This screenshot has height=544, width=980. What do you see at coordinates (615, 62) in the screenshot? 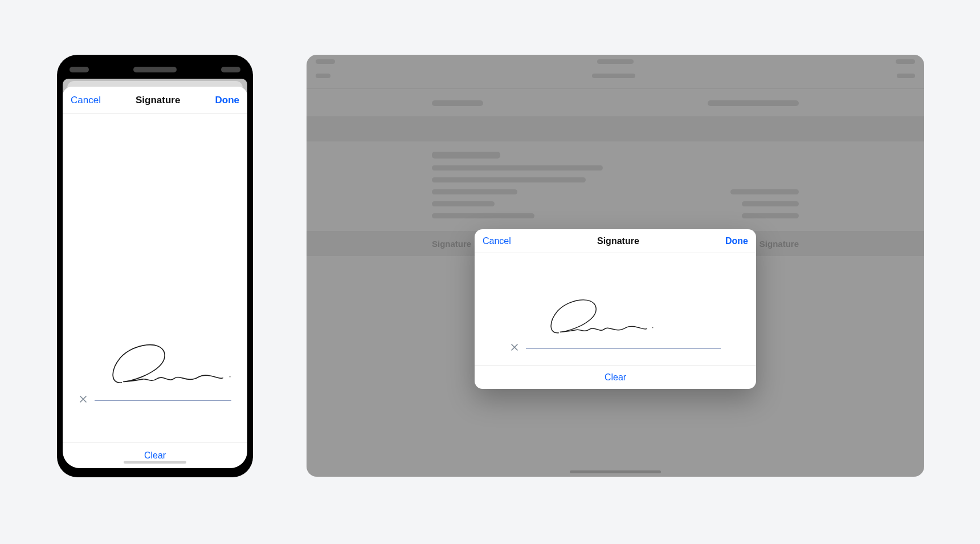
I see `tablet-status-bar` at bounding box center [615, 62].